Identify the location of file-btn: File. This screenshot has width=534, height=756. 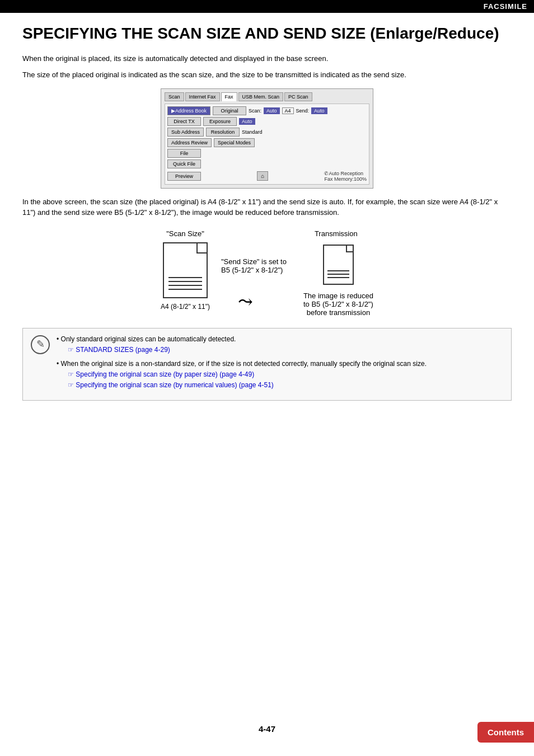
(184, 153).